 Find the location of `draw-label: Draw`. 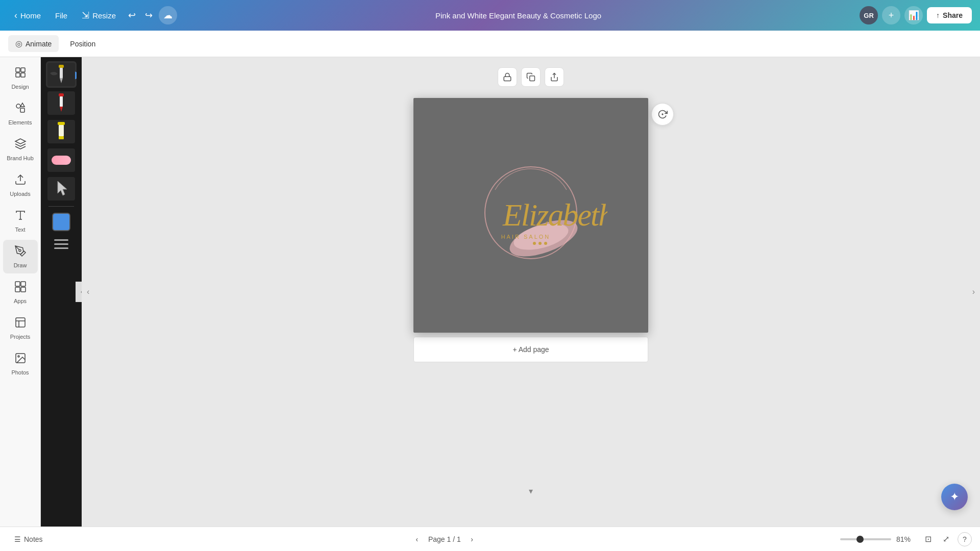

draw-label: Draw is located at coordinates (20, 265).